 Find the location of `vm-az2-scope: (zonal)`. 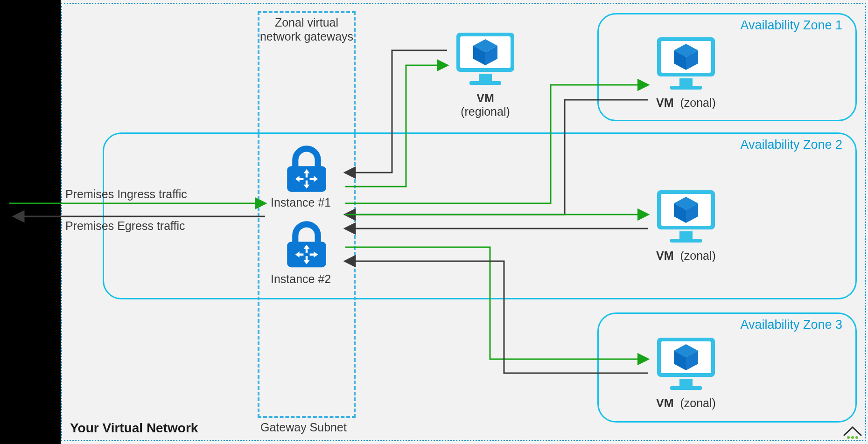

vm-az2-scope: (zonal) is located at coordinates (698, 256).